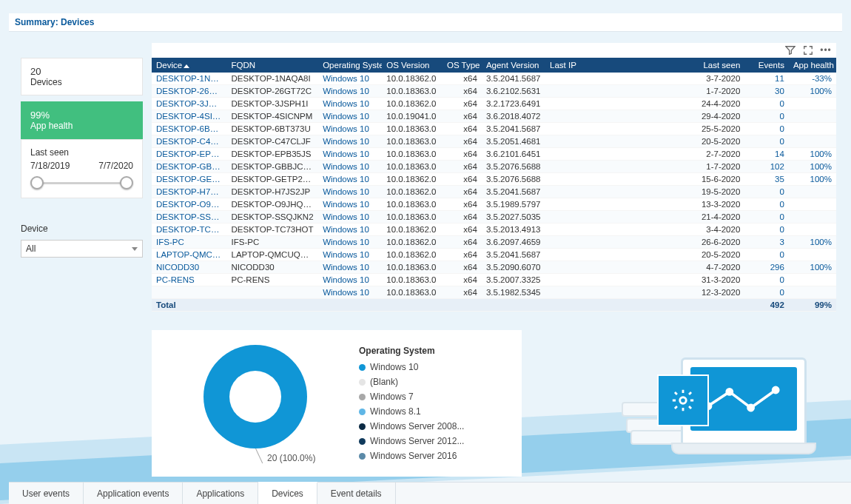  I want to click on col-osver: OS Version, so click(412, 65).